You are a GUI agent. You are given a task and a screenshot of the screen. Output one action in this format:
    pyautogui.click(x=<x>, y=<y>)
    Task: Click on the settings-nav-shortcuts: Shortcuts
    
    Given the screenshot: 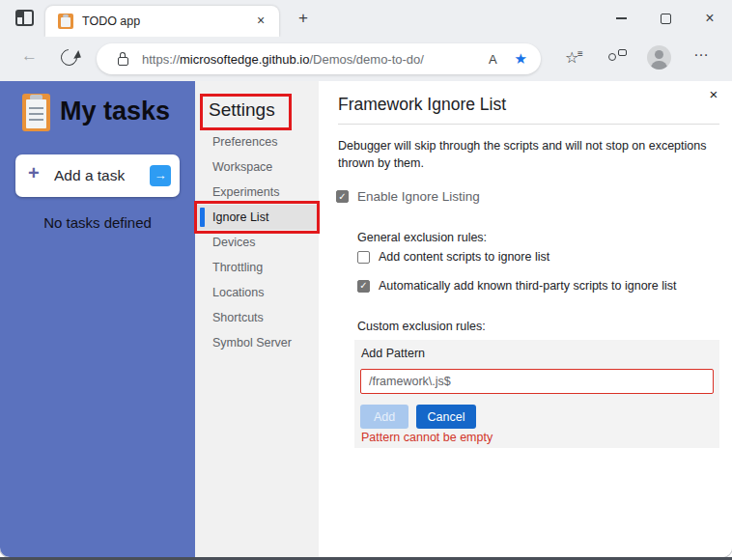 What is the action you would take?
    pyautogui.click(x=257, y=318)
    